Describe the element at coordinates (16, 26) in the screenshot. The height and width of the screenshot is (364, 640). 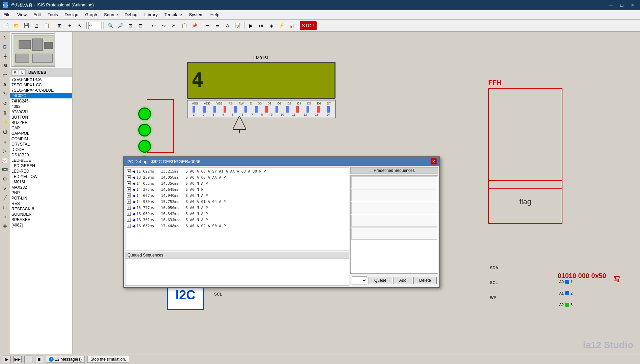
I see `open-button: 📂` at that location.